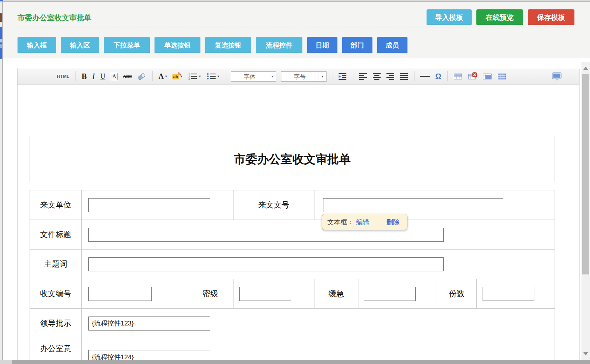 The image size is (590, 364). What do you see at coordinates (363, 76) in the screenshot?
I see `align-left-button` at bounding box center [363, 76].